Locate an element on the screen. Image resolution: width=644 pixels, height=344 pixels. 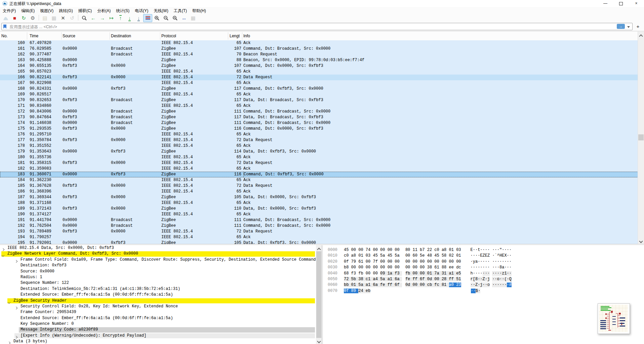
hex-byte: e5 is located at coordinates (458, 273).